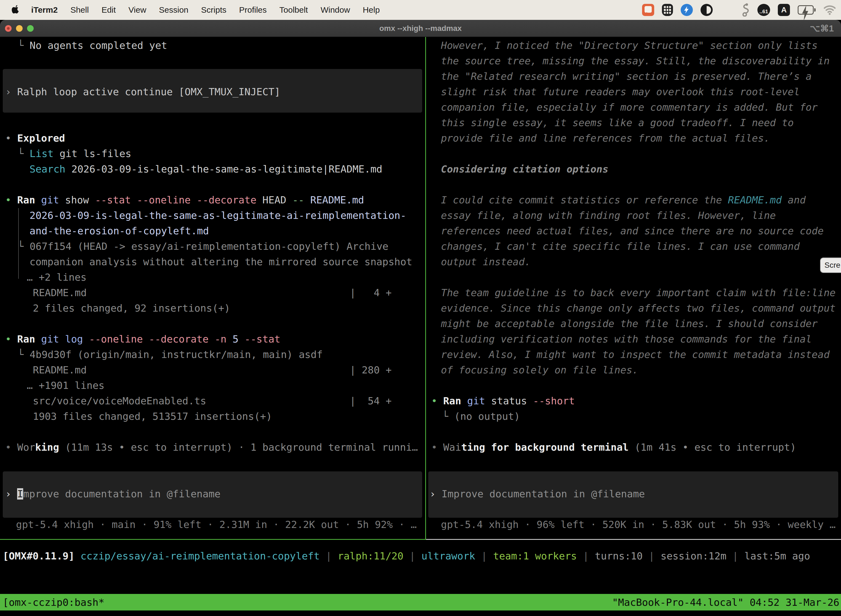  What do you see at coordinates (214, 10) in the screenshot?
I see `menu-item-scripts: Scripts` at bounding box center [214, 10].